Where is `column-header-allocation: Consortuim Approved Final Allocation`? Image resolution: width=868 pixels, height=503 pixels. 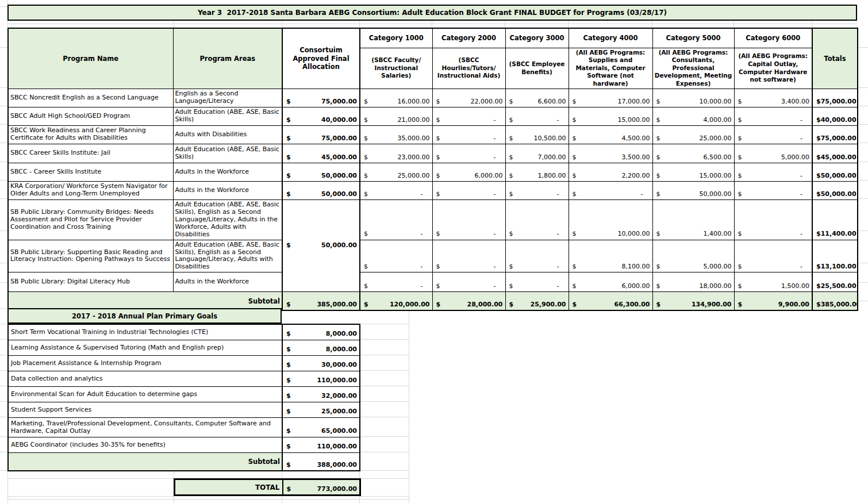 column-header-allocation: Consortuim Approved Final Allocation is located at coordinates (321, 59).